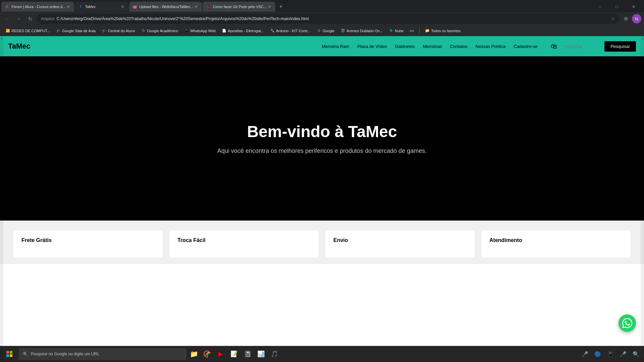 The image size is (644, 362). Describe the element at coordinates (585, 354) in the screenshot. I see `taskbar-search-mic: 🎤` at that location.